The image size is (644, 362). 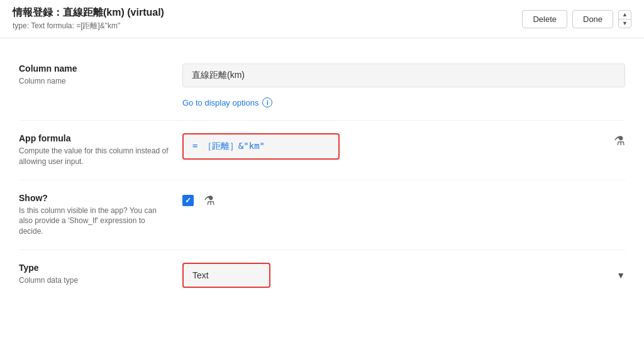 What do you see at coordinates (101, 215) in the screenshot?
I see `show-label-area: Show? Is this column visible in the app?…` at bounding box center [101, 215].